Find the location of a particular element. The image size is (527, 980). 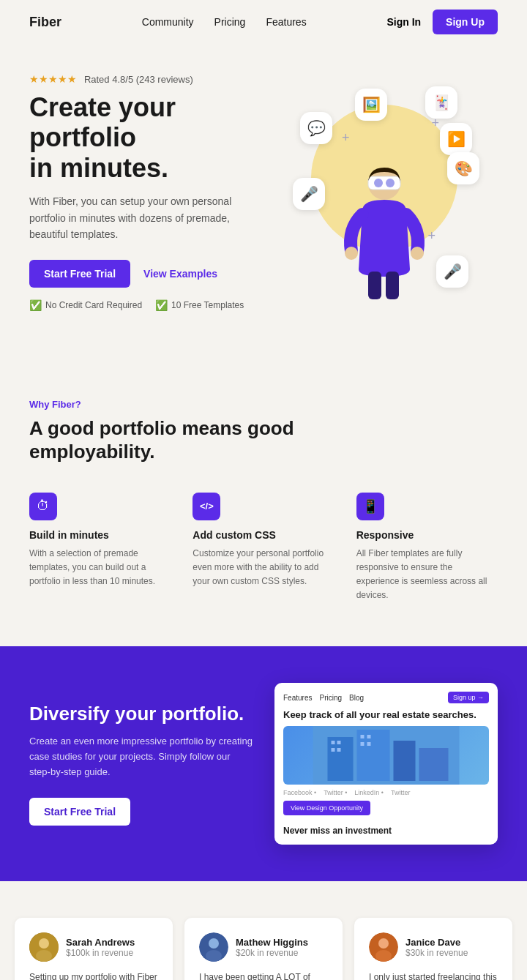

avatar-janice is located at coordinates (384, 947).